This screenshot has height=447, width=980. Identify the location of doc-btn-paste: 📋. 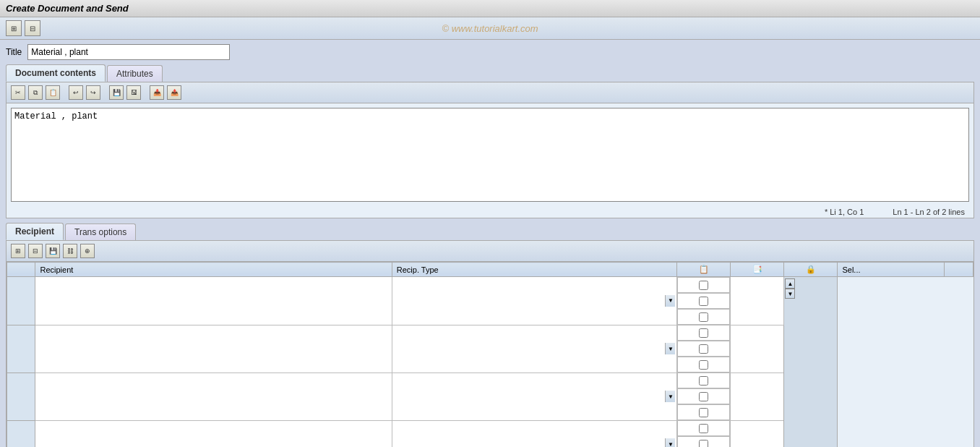
(53, 93).